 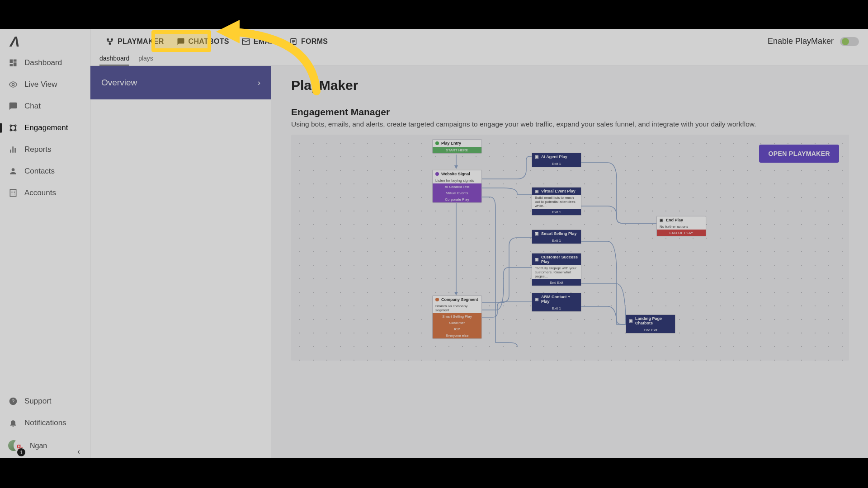 What do you see at coordinates (259, 83) in the screenshot?
I see `chevron-right-icon: ›` at bounding box center [259, 83].